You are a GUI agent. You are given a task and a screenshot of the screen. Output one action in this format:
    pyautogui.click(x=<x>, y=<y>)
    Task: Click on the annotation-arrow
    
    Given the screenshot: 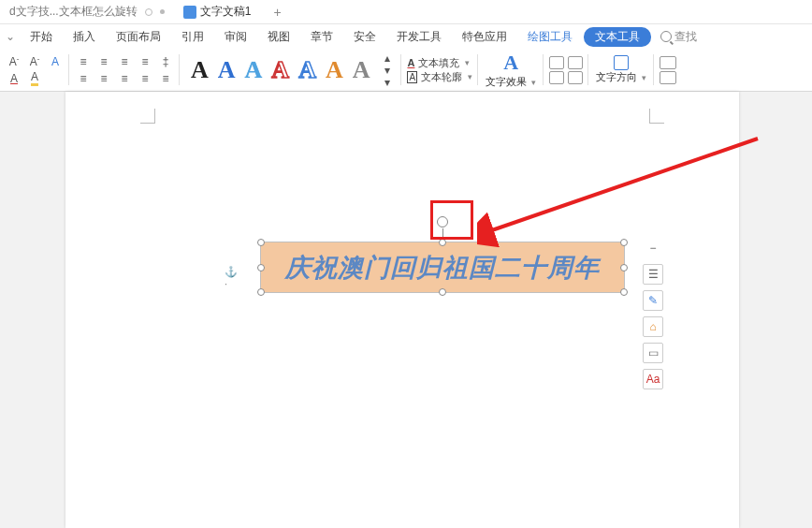 What is the action you would take?
    pyautogui.click(x=627, y=190)
    